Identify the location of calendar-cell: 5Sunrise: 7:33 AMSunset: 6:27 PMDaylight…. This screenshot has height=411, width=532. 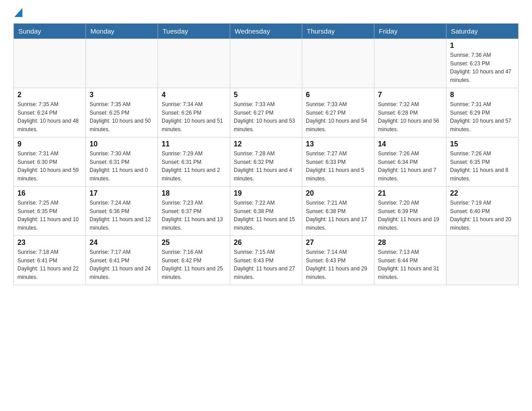
(266, 113).